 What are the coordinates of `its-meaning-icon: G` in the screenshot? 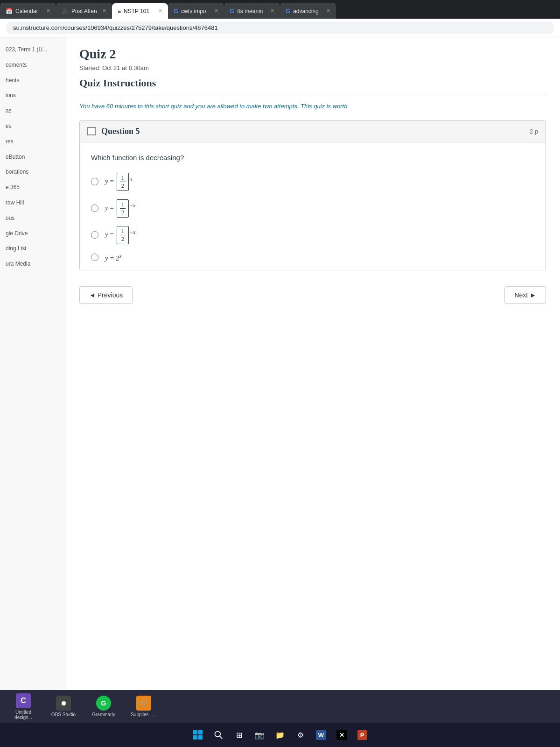 It's located at (232, 11).